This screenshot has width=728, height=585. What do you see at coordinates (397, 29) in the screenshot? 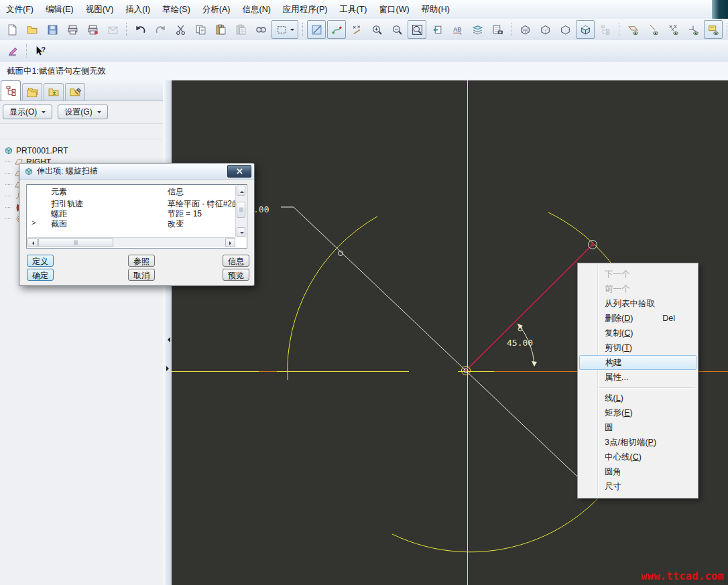
I see `zoom-out-button` at bounding box center [397, 29].